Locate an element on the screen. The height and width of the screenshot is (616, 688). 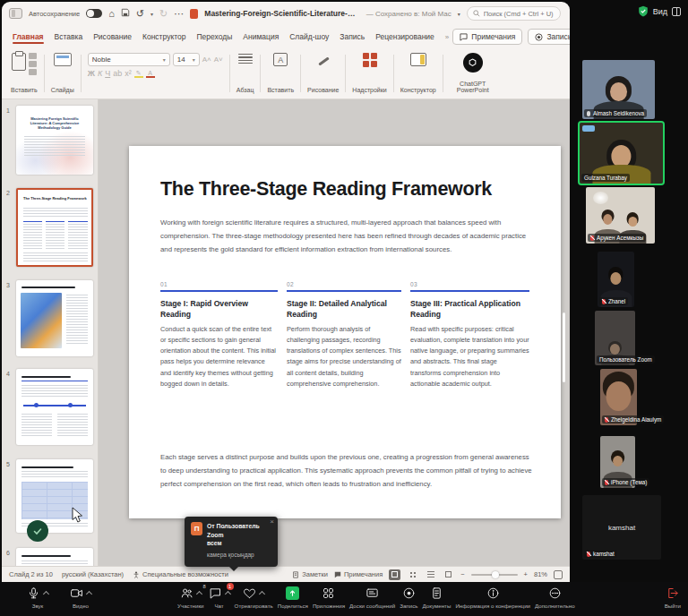
chatgpt-group: ChatGPT PowerPoint is located at coordinates (473, 73).